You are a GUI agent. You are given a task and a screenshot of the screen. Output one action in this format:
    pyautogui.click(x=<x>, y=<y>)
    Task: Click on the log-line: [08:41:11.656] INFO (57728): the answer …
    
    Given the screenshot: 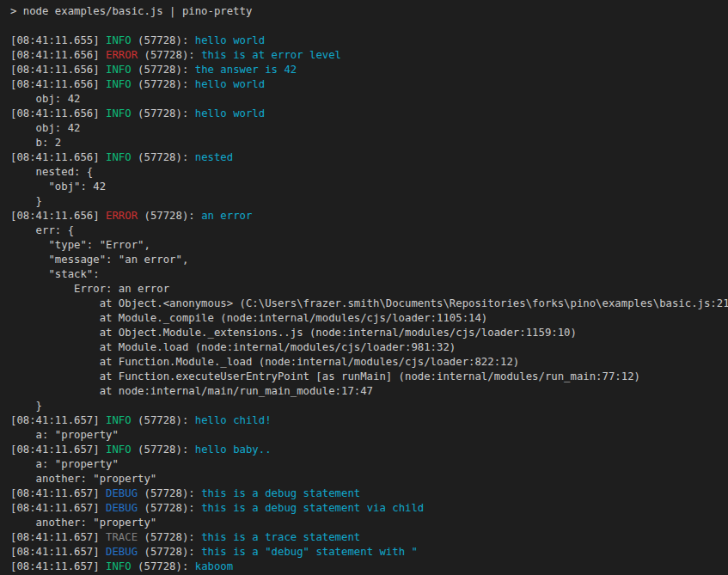 What is the action you would take?
    pyautogui.click(x=370, y=70)
    